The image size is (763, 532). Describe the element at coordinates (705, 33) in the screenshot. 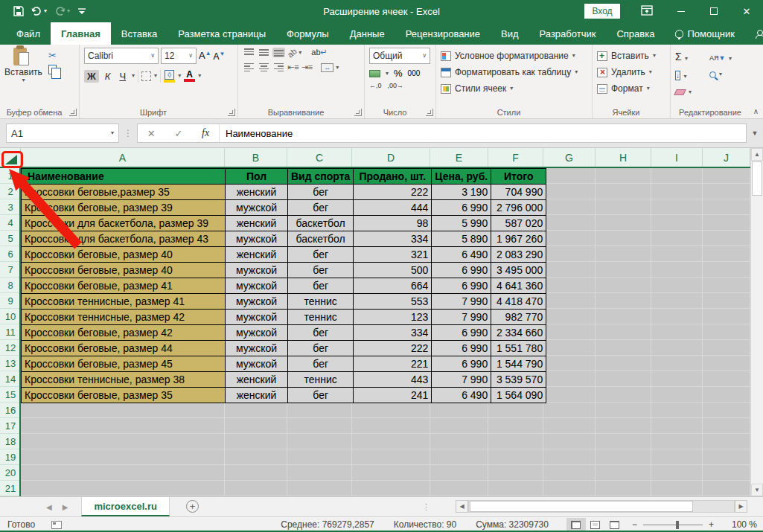

I see `ribbon-tab-Помощник: Помощник` at that location.